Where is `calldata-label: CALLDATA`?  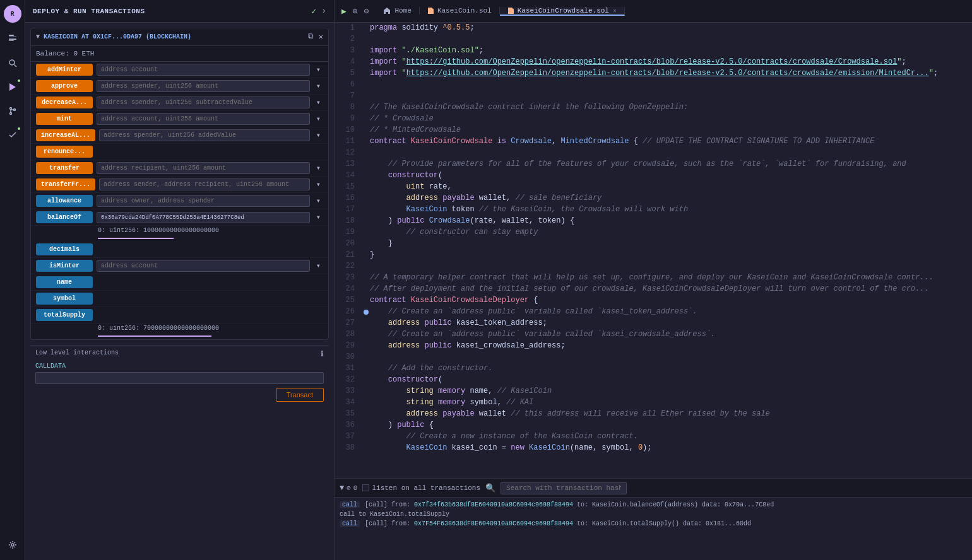 calldata-label: CALLDATA is located at coordinates (179, 366).